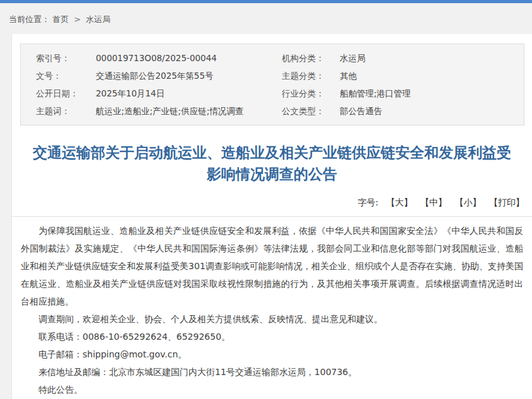  I want to click on meta-label-publish-date: 公开日期：, so click(66, 93).